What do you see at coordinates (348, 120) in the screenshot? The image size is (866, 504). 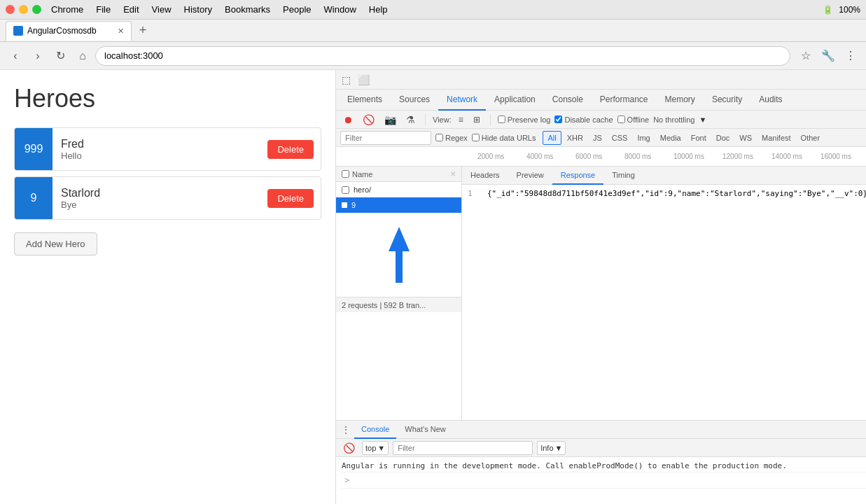 I see `record-button: ⏺` at bounding box center [348, 120].